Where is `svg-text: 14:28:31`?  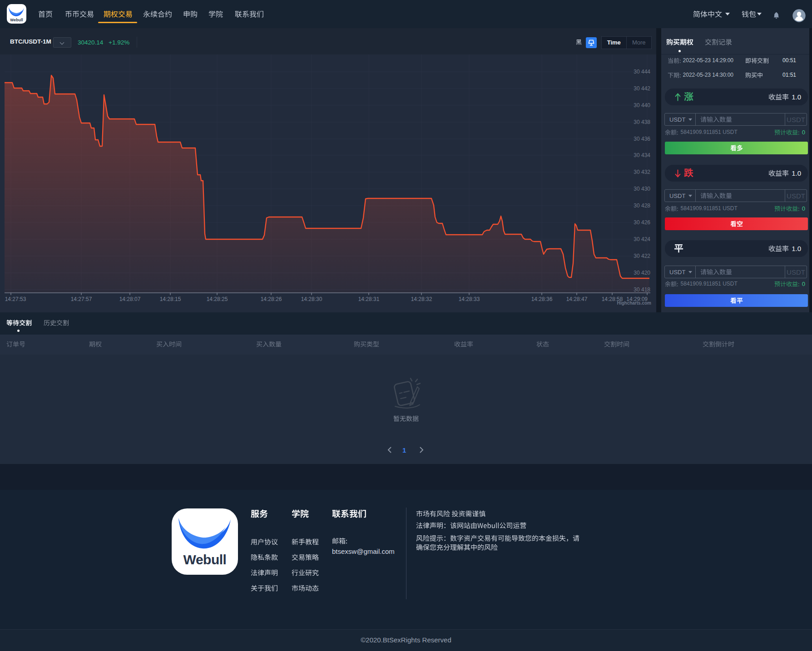 svg-text: 14:28:31 is located at coordinates (369, 299).